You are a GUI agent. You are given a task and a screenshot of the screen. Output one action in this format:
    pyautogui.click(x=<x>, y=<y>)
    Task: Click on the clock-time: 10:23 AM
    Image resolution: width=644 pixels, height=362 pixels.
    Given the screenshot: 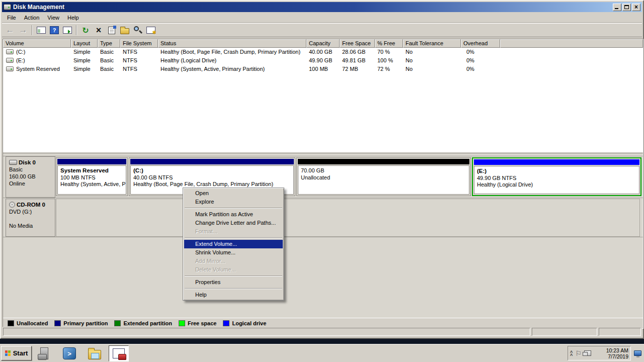 What is the action you would take?
    pyautogui.click(x=617, y=350)
    